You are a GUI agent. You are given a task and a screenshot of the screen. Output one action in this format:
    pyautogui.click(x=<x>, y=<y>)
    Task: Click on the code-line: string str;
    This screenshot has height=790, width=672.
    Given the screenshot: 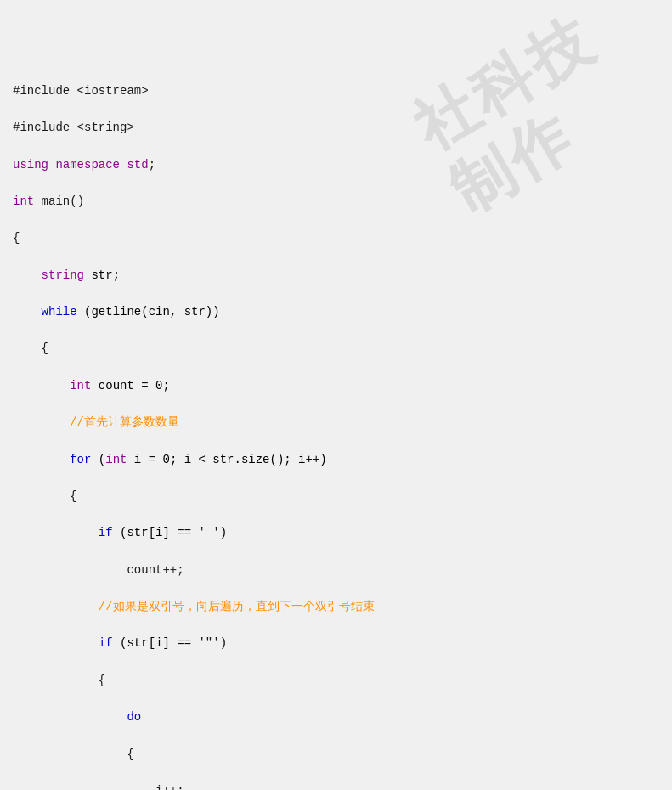 What is the action you would take?
    pyautogui.click(x=336, y=276)
    